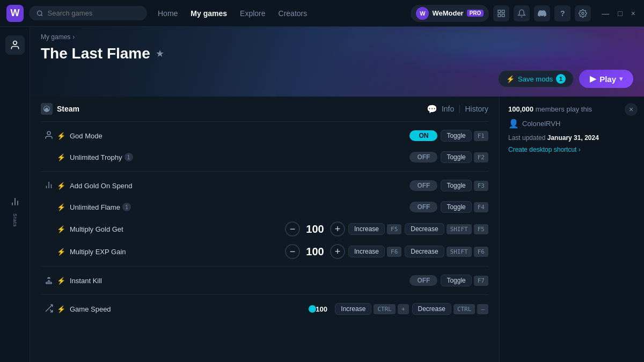  I want to click on sidebar-stats-label: Stats, so click(15, 220).